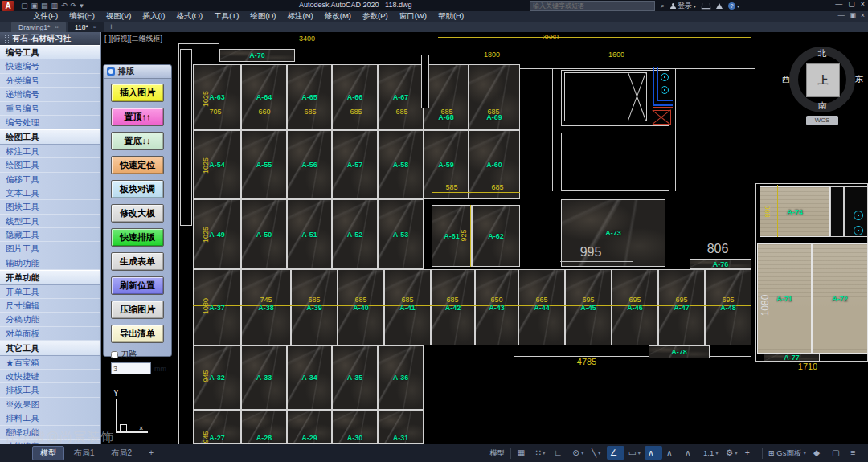 This screenshot has width=868, height=462. I want to click on palette-button-9: 压缩图片, so click(137, 310).